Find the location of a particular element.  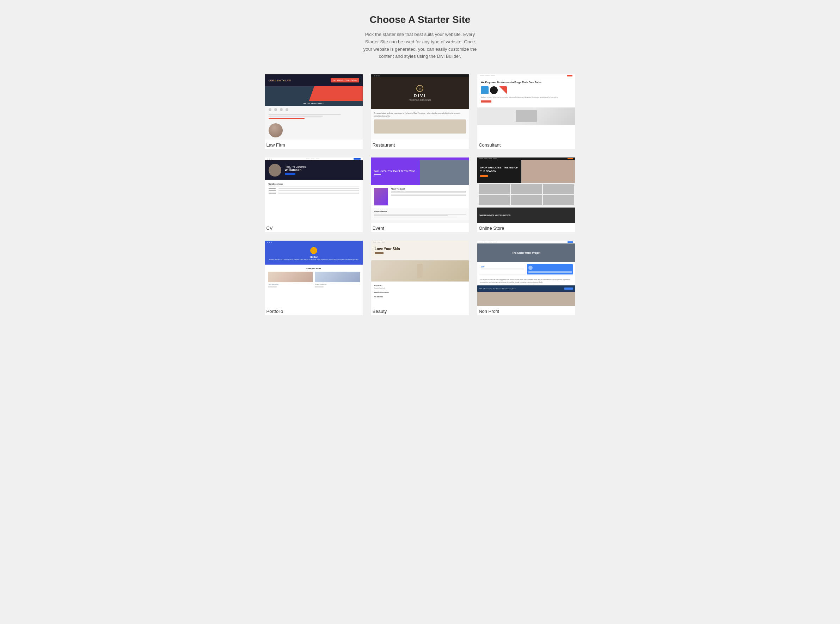

port-description: My name is Brian, I'm a Senior Product D… is located at coordinates (314, 260).